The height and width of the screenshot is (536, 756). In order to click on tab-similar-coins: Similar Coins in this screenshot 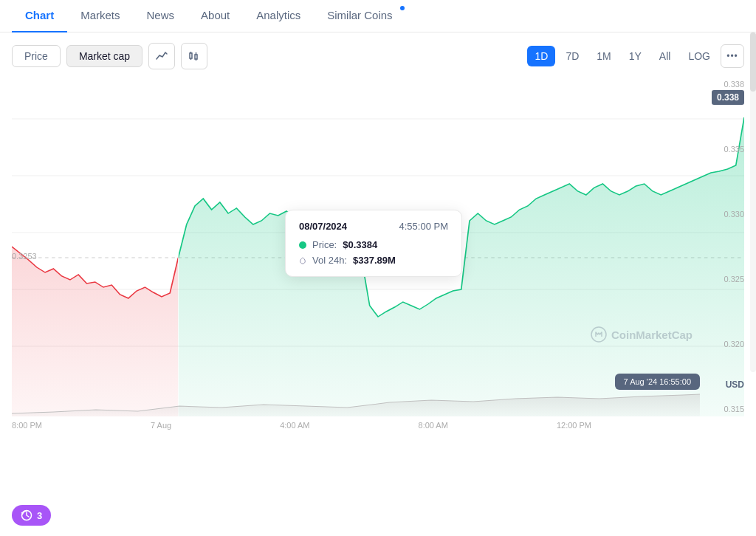, I will do `click(360, 16)`.